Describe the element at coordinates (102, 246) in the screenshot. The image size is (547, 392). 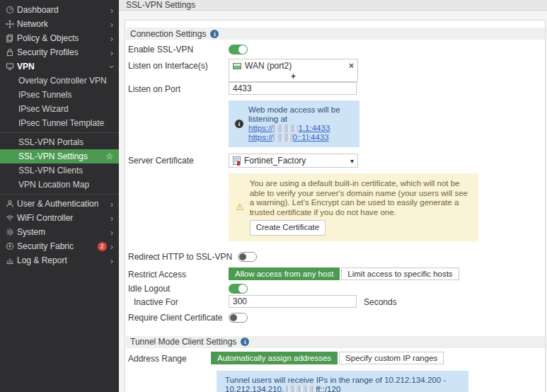
I see `notification-badge: 2` at that location.